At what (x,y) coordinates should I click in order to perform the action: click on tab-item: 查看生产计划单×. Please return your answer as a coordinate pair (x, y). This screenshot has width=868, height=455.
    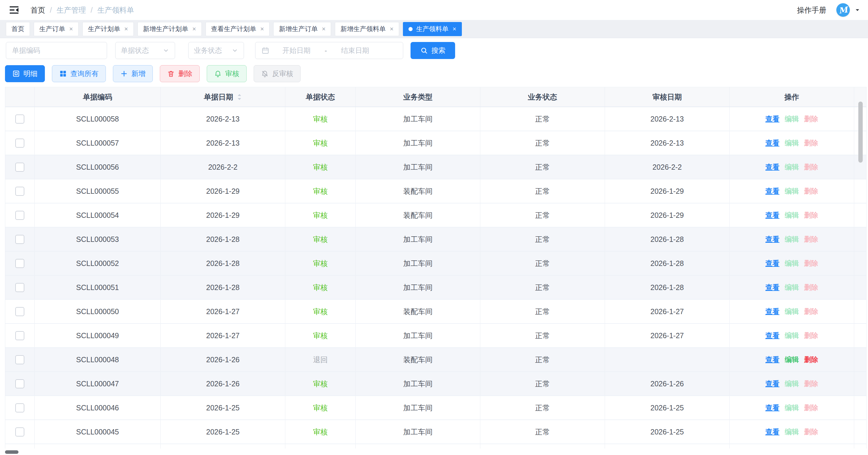
    Looking at the image, I should click on (238, 29).